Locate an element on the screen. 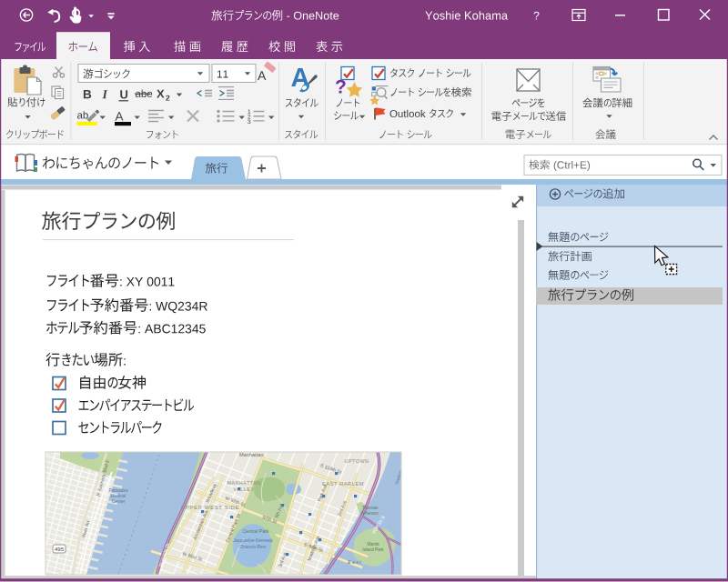 Image resolution: width=728 pixels, height=582 pixels. svg-text: Jacqueline Kennedy is located at coordinates (253, 540).